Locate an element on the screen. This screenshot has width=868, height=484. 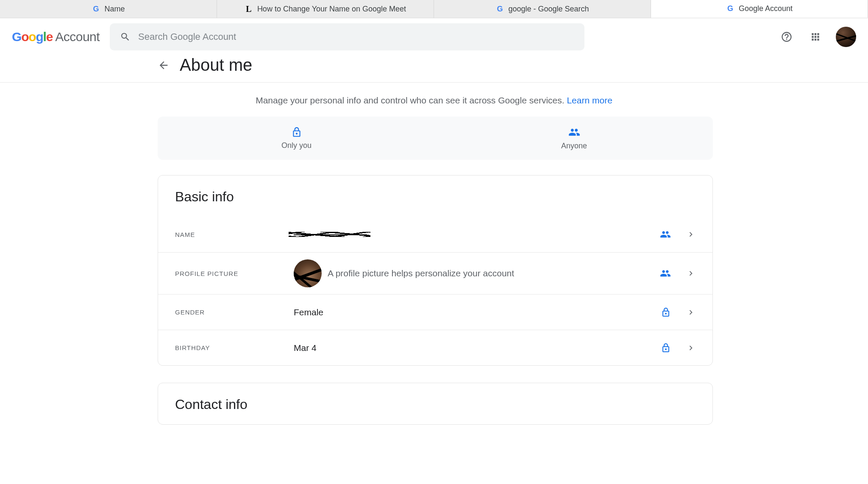
intro-sentence: Manage your personal info and control wh… is located at coordinates (411, 100).